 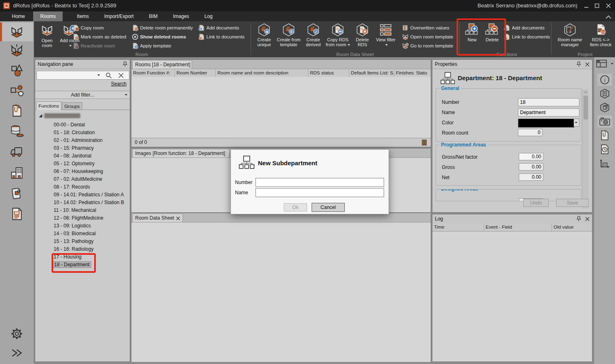 I want to click on close-button, so click(x=608, y=6).